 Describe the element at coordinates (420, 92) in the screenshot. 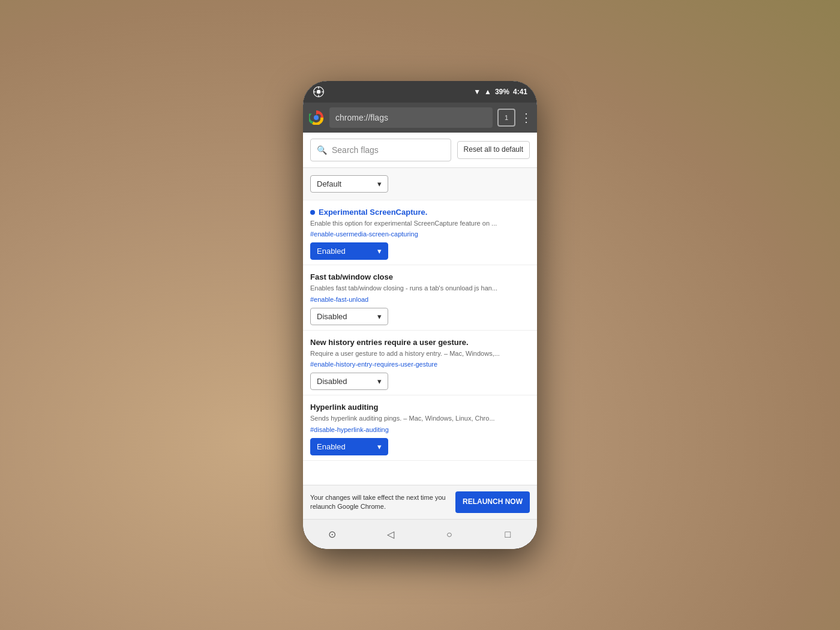

I see `status-bar: ▼ ▲ 39% 4:41` at that location.